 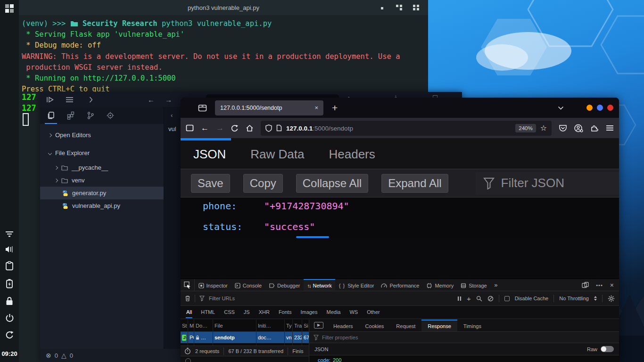 I want to click on tab-close-icon: ×, so click(x=316, y=107).